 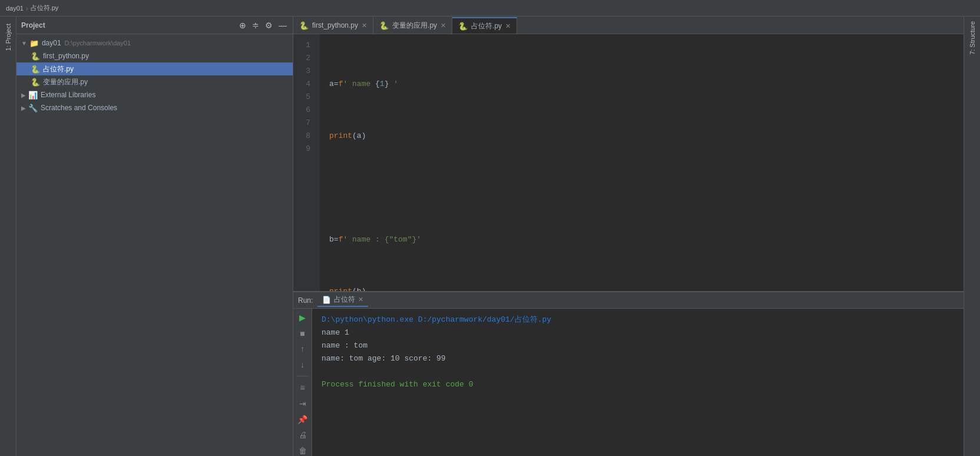 I want to click on run-label: Run:, so click(x=305, y=300).